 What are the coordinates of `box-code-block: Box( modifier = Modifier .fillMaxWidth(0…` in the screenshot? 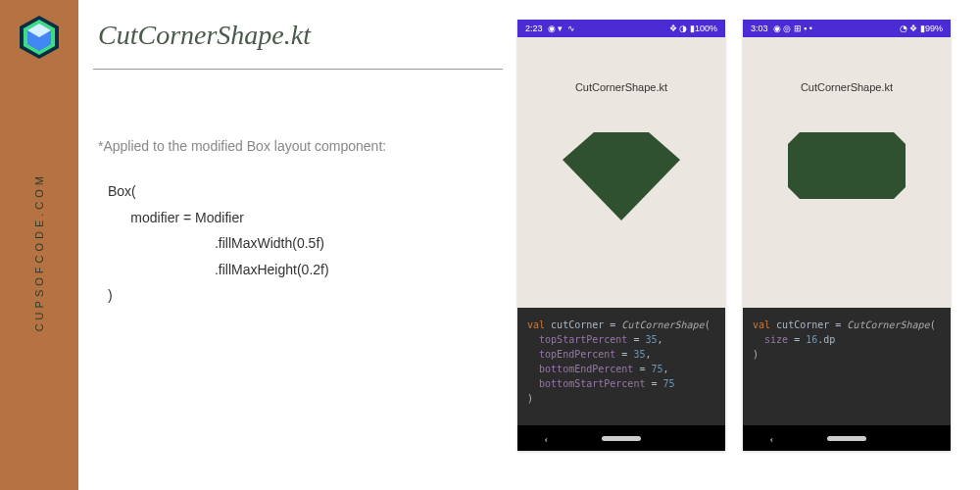 It's located at (306, 243).